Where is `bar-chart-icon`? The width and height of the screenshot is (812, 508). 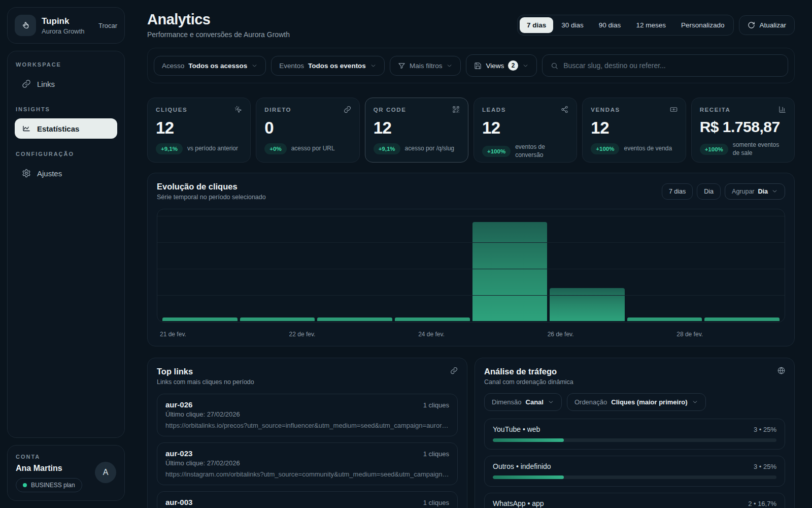 bar-chart-icon is located at coordinates (783, 110).